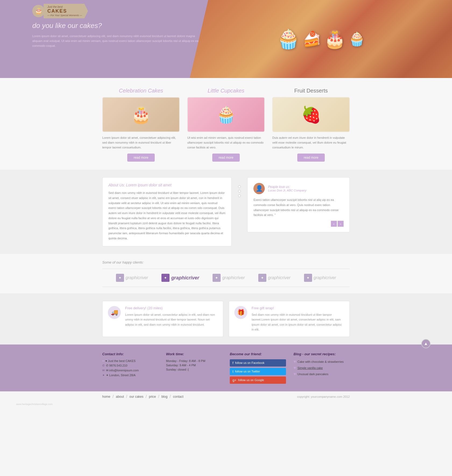 The image size is (452, 476). Describe the element at coordinates (226, 319) in the screenshot. I see `features-section: 🚚 Free delivery! (20 miles) Lorem ipsum …` at that location.